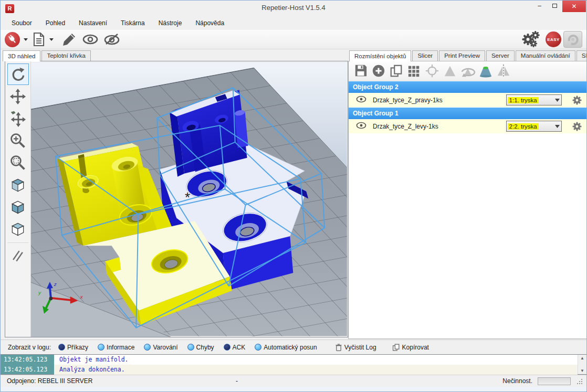  Describe the element at coordinates (450, 71) in the screenshot. I see `scale-object-icon` at that location.